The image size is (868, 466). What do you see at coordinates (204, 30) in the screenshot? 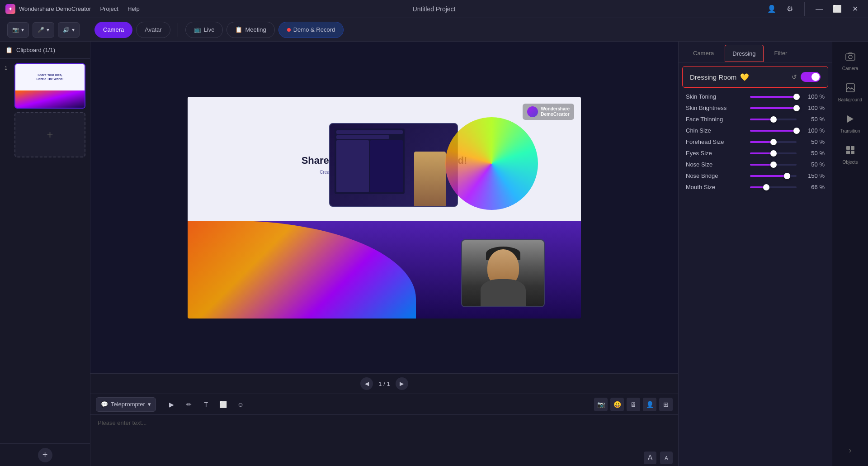
I see `live-btn: 📺 Live` at bounding box center [204, 30].